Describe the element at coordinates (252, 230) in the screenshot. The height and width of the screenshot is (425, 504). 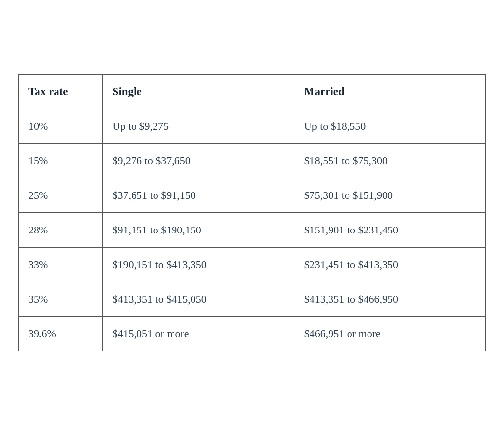
I see `table-row: 28%$91,151 to $190,150$151,901 to $231,4…` at that location.